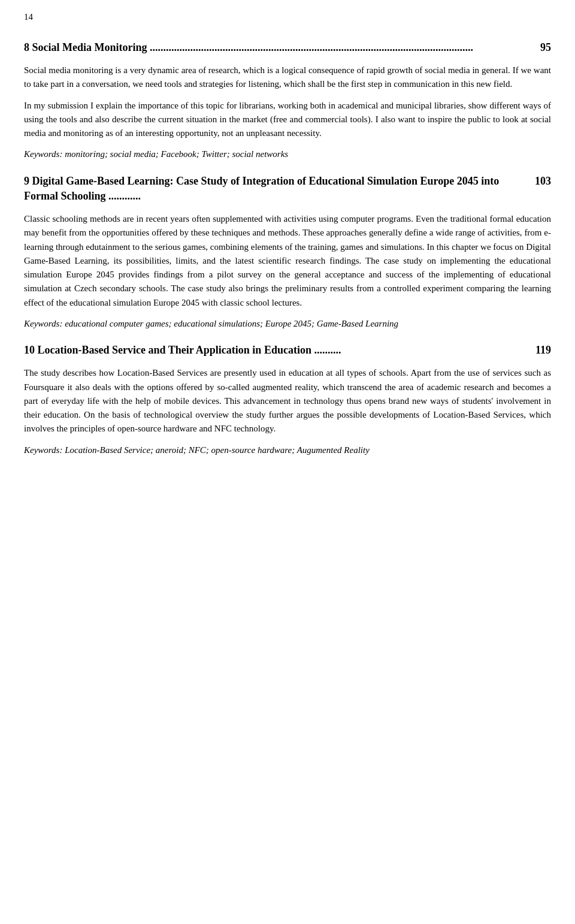 The image size is (575, 924). Describe the element at coordinates (310, 47) in the screenshot. I see `section-8-dots: ........................................…` at that location.